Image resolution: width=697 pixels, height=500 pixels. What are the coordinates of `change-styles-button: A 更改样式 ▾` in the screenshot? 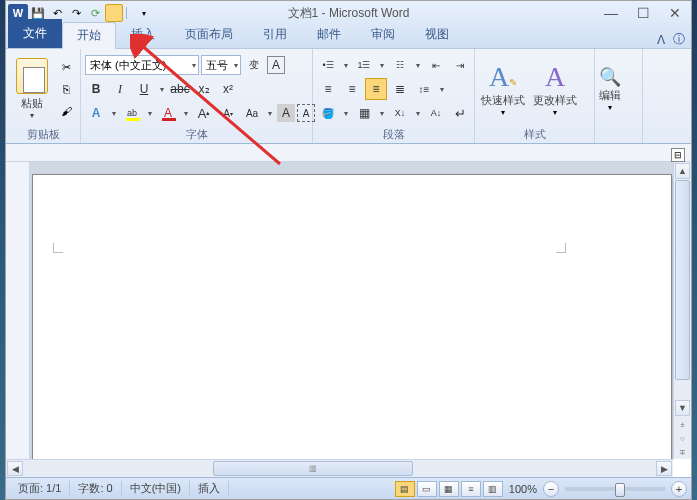 It's located at (555, 89).